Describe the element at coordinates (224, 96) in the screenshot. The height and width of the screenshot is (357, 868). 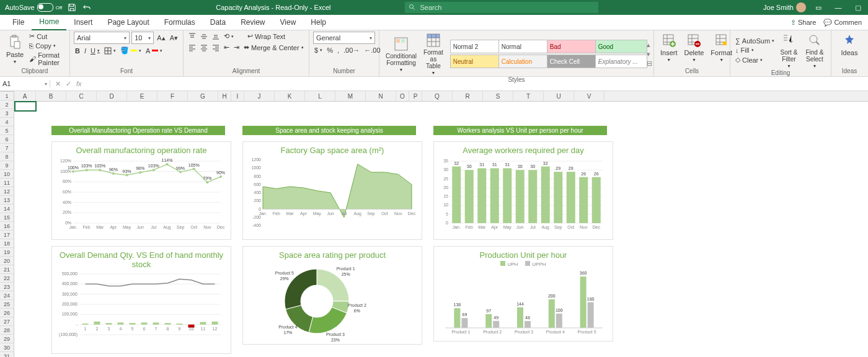
I see `column-header: H` at that location.